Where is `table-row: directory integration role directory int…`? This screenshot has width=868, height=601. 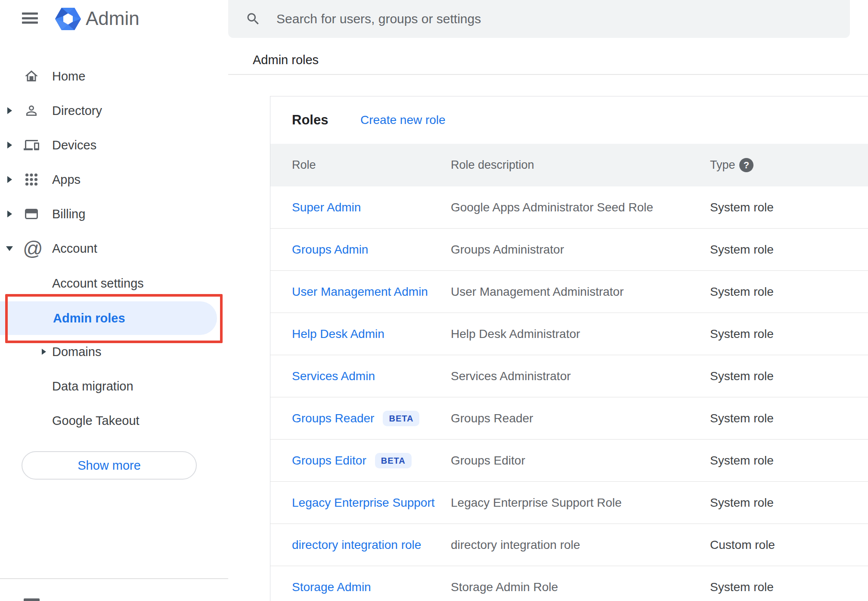
table-row: directory integration role directory int… is located at coordinates (569, 545).